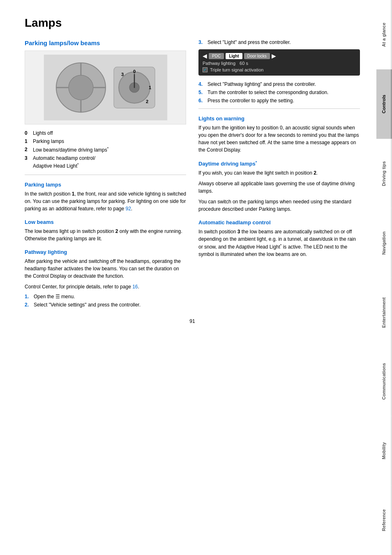 The image size is (392, 555). Describe the element at coordinates (384, 35) in the screenshot. I see `sidebar-tab-at-a-glance: At a glance` at that location.